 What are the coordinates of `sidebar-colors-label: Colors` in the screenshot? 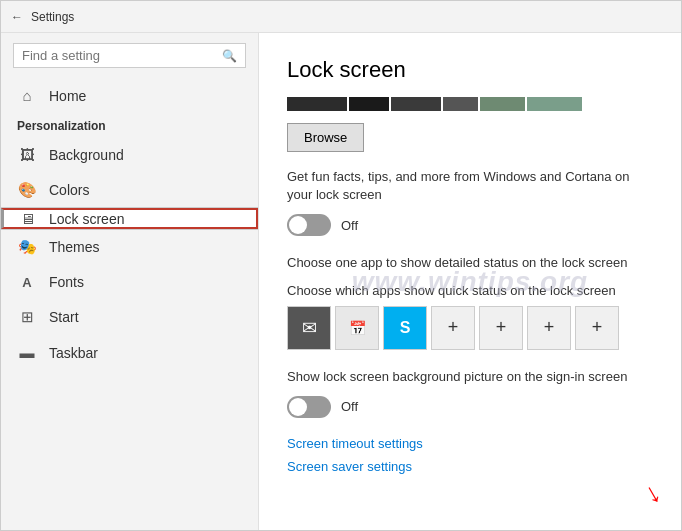 It's located at (69, 190).